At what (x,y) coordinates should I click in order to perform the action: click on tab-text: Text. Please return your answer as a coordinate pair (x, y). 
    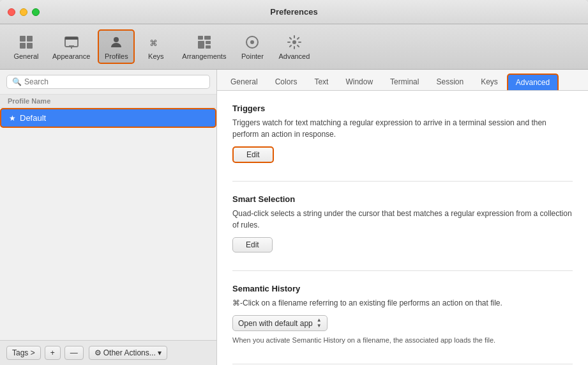
    Looking at the image, I should click on (321, 82).